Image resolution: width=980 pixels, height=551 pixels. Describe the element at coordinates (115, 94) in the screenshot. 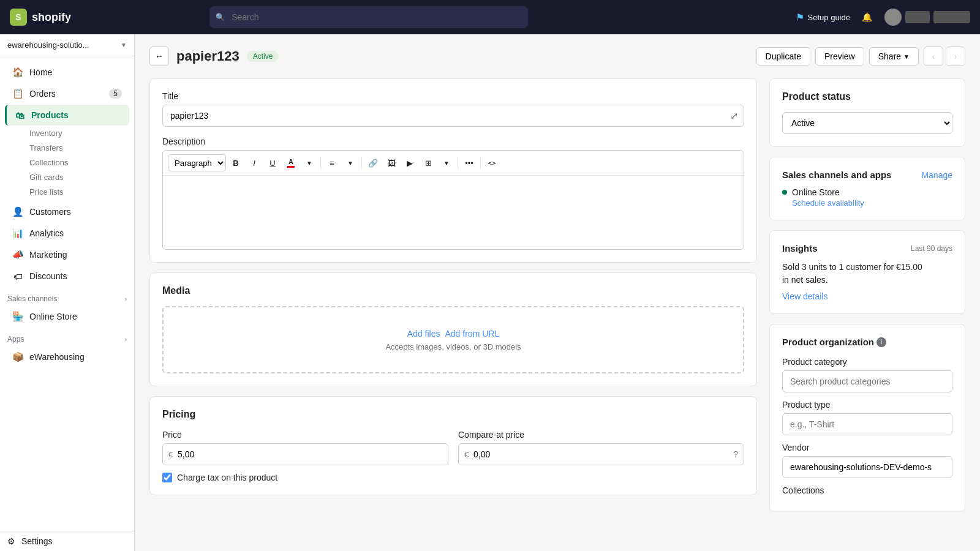

I see `orders-badge: 5` at that location.